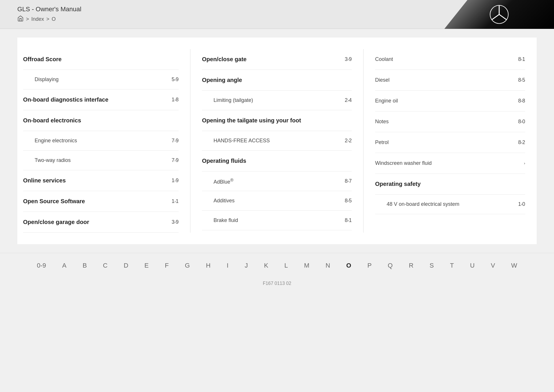 The height and width of the screenshot is (392, 554). Describe the element at coordinates (525, 163) in the screenshot. I see `entry-page: ›` at that location.